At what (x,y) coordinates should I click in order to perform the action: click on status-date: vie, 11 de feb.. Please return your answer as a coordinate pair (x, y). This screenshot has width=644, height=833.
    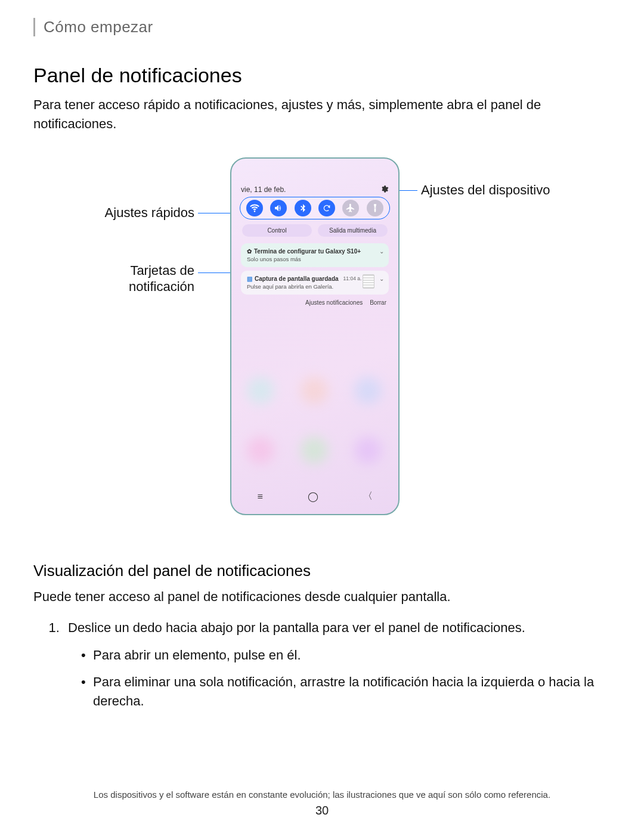
    Looking at the image, I should click on (264, 190).